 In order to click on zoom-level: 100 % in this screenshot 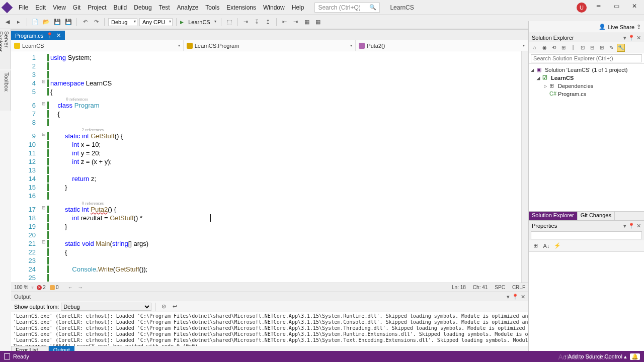, I will do `click(21, 288)`.